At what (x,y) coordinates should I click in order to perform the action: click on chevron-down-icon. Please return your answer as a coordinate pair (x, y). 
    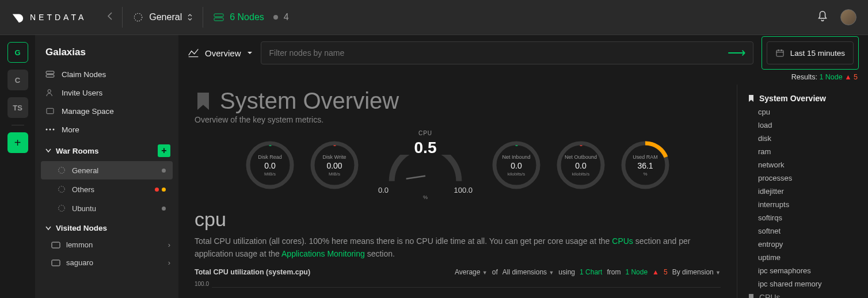
    Looking at the image, I should click on (48, 151).